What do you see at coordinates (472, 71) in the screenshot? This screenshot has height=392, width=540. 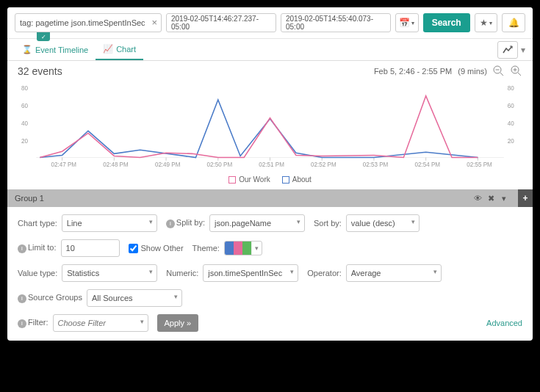 I see `duration-text: (9 mins)` at bounding box center [472, 71].